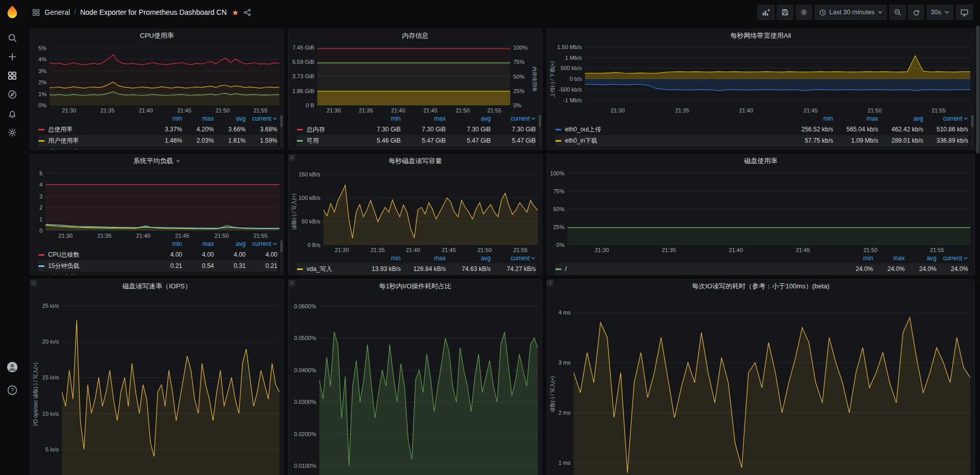  What do you see at coordinates (417, 148) in the screenshot?
I see `legend-row: 已用` at bounding box center [417, 148].